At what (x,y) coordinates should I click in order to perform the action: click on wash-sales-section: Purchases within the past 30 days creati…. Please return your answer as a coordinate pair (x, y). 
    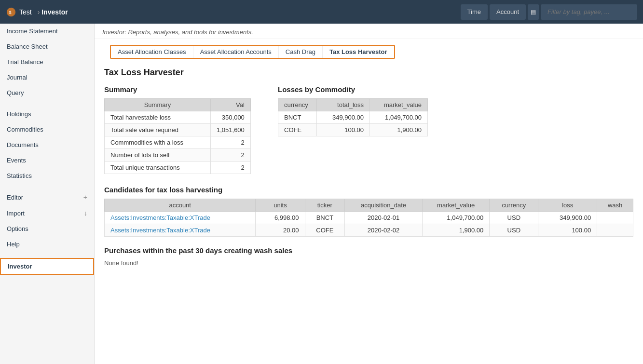
    Looking at the image, I should click on (369, 256).